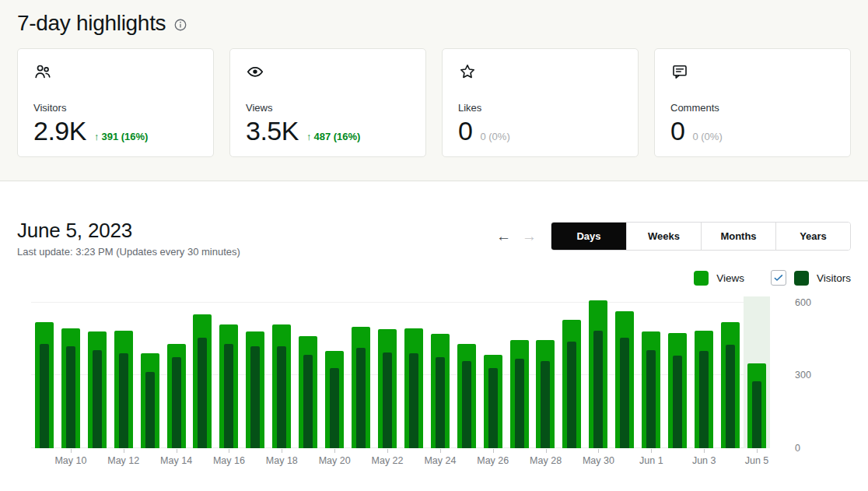  What do you see at coordinates (705, 461) in the screenshot?
I see `x-tick-label: Jun 3` at bounding box center [705, 461].